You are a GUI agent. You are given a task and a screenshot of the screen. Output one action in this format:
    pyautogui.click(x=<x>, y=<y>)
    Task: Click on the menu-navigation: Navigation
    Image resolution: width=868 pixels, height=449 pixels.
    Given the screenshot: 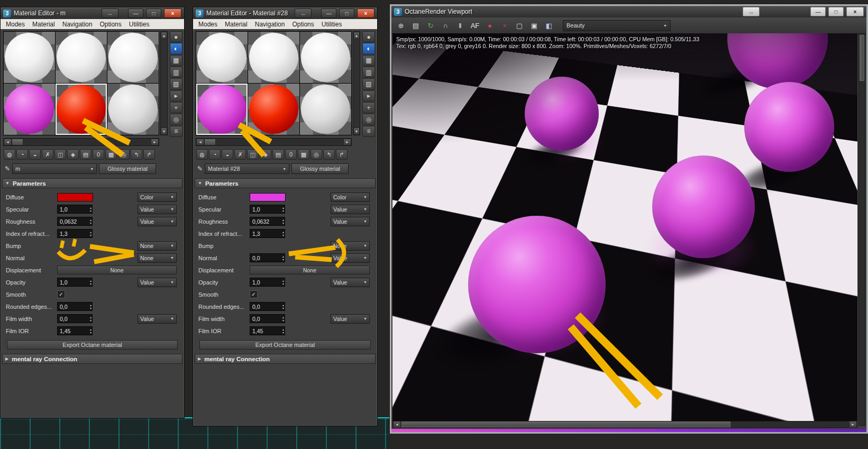 What is the action you would take?
    pyautogui.click(x=270, y=24)
    